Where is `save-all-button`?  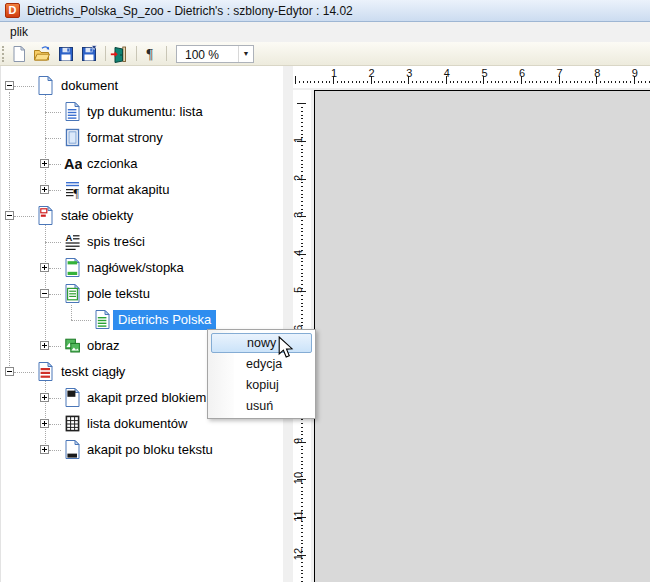 save-all-button is located at coordinates (89, 54).